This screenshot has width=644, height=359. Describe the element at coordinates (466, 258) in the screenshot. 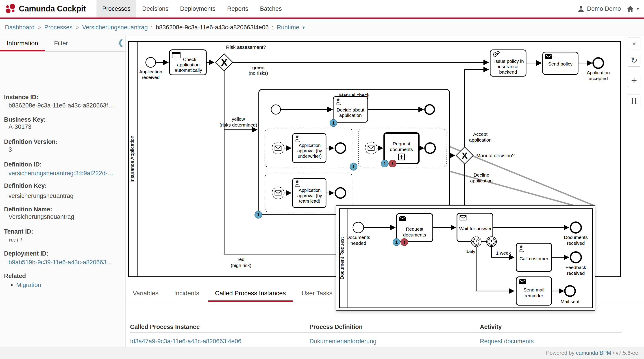

I see `called-process-popup: Document Request Documents needed Reques…` at that location.